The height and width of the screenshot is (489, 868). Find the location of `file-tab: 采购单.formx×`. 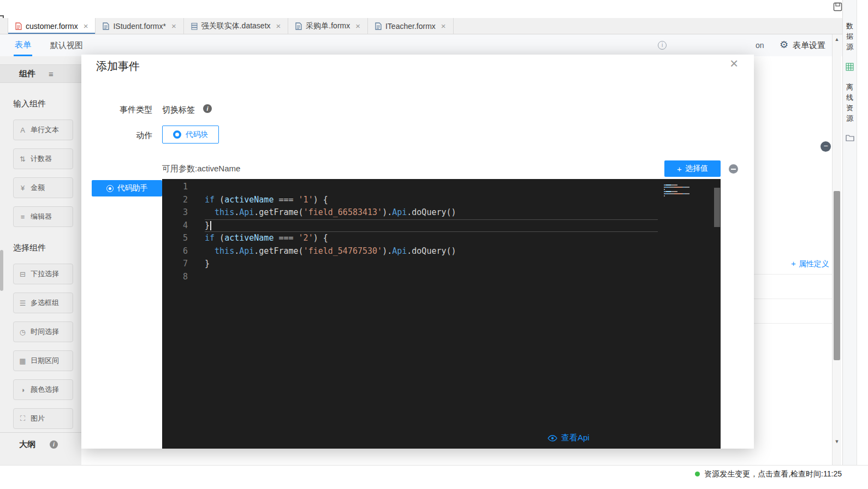

file-tab: 采购单.formx× is located at coordinates (328, 26).